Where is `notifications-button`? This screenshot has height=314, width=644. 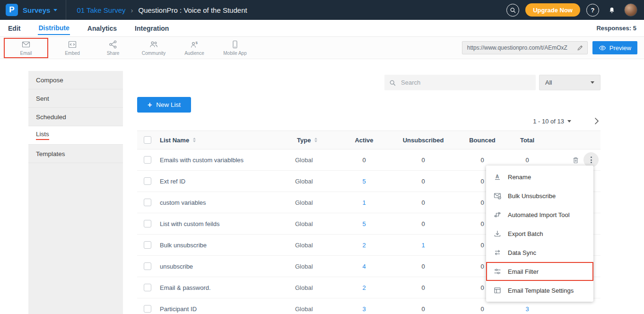 notifications-button is located at coordinates (612, 10).